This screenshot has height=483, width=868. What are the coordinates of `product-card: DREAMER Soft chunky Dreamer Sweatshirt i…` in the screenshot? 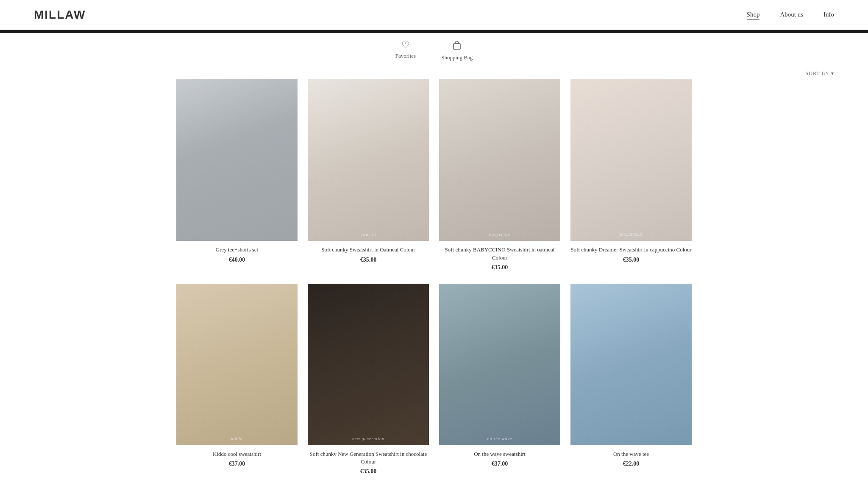 It's located at (631, 181).